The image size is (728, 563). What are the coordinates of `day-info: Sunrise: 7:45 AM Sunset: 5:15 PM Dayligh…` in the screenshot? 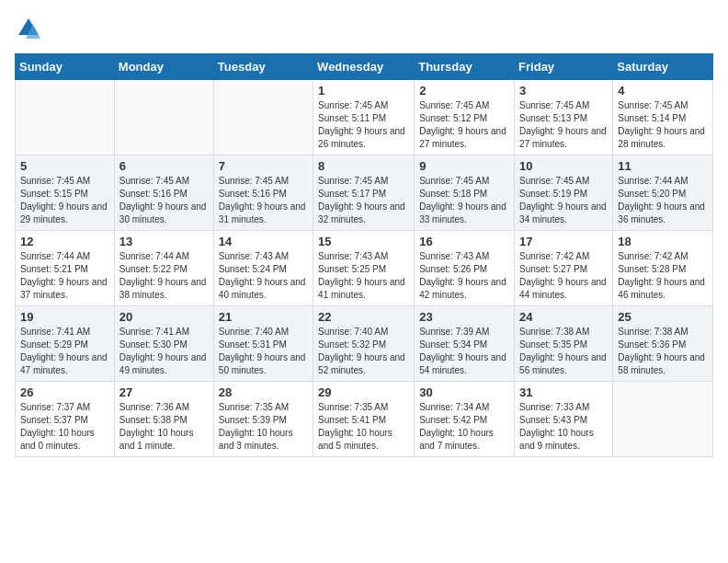 It's located at (64, 201).